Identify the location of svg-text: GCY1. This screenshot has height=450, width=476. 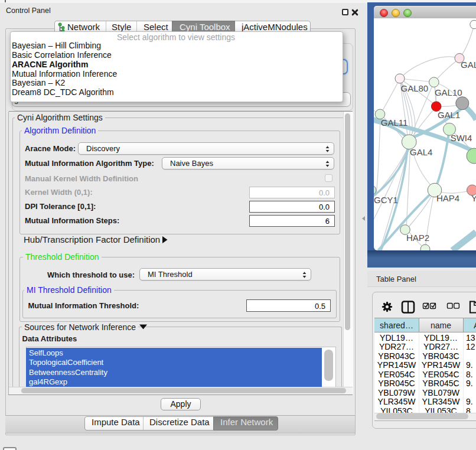
(386, 200).